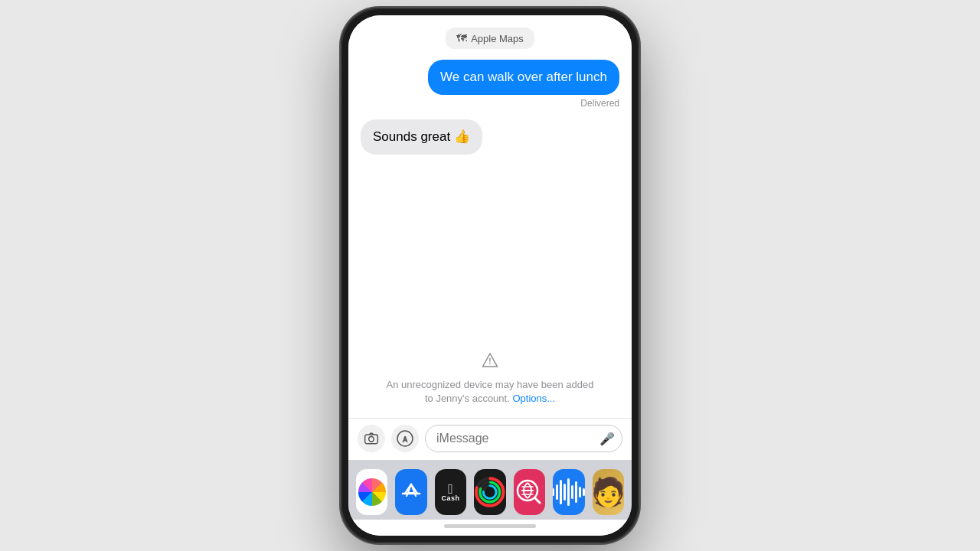 The image size is (980, 551). What do you see at coordinates (490, 38) in the screenshot?
I see `maps-chip: 🗺 Apple Maps` at bounding box center [490, 38].